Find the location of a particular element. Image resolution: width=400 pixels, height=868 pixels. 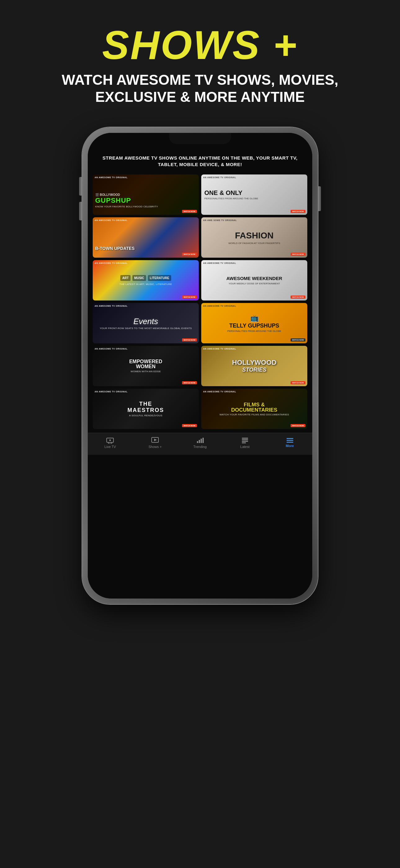

weekender-title: AWESOME WEEKENDER is located at coordinates (254, 279).